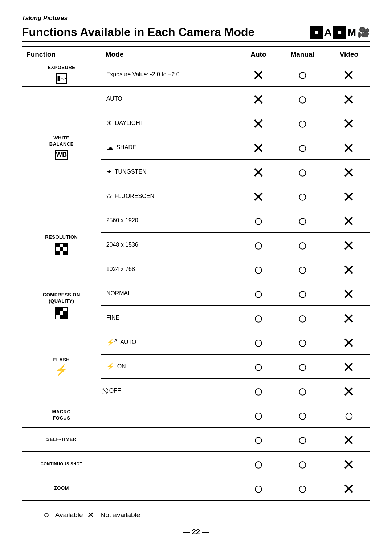 This screenshot has width=392, height=555. I want to click on sym-exposure-auto: ✕, so click(258, 75).